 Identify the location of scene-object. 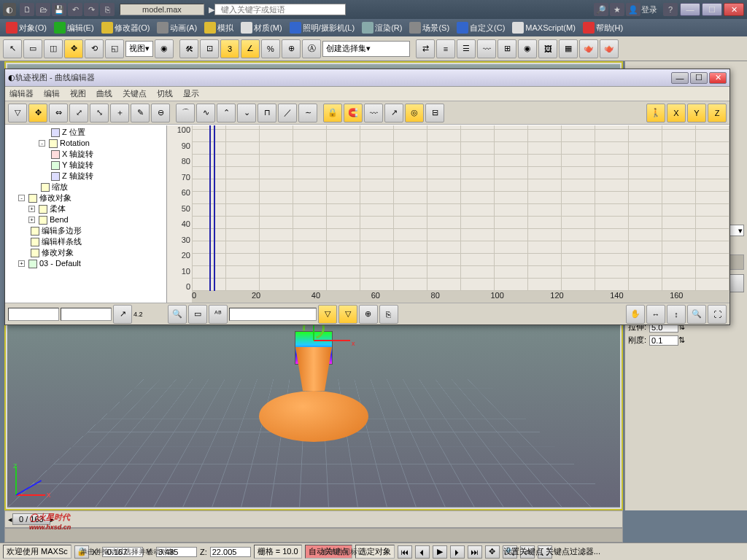
(314, 390).